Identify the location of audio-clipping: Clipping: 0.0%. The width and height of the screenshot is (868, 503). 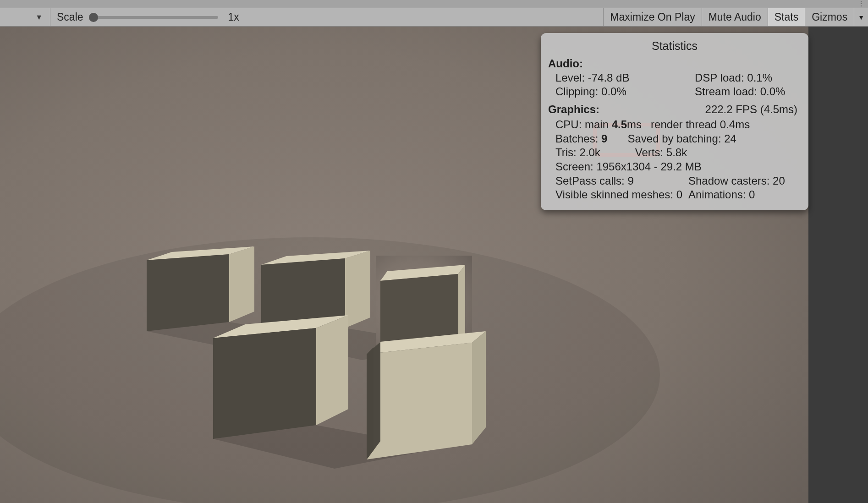
(625, 92).